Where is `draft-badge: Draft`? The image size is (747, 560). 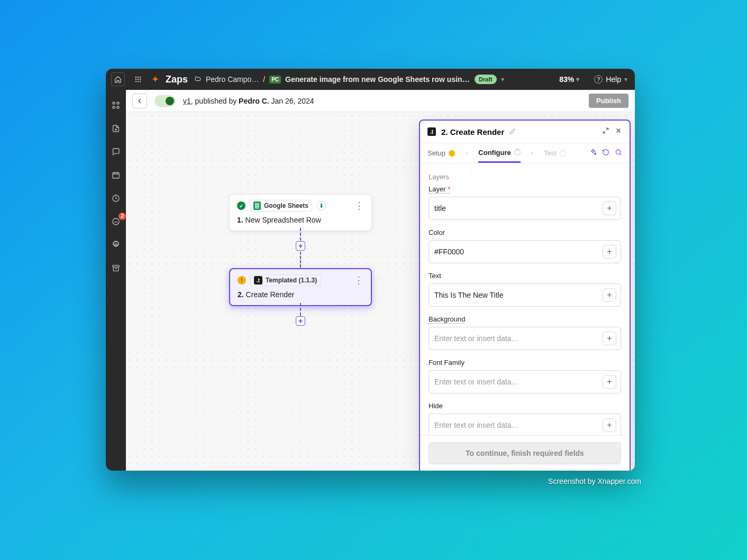
draft-badge: Draft is located at coordinates (486, 79).